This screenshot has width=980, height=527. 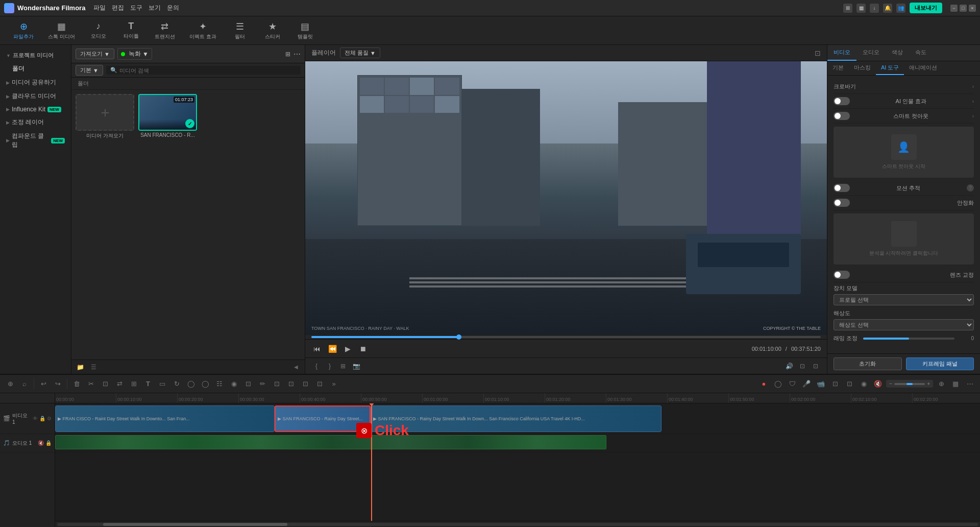 What do you see at coordinates (861, 8) in the screenshot?
I see `layout-icon: ▦` at bounding box center [861, 8].